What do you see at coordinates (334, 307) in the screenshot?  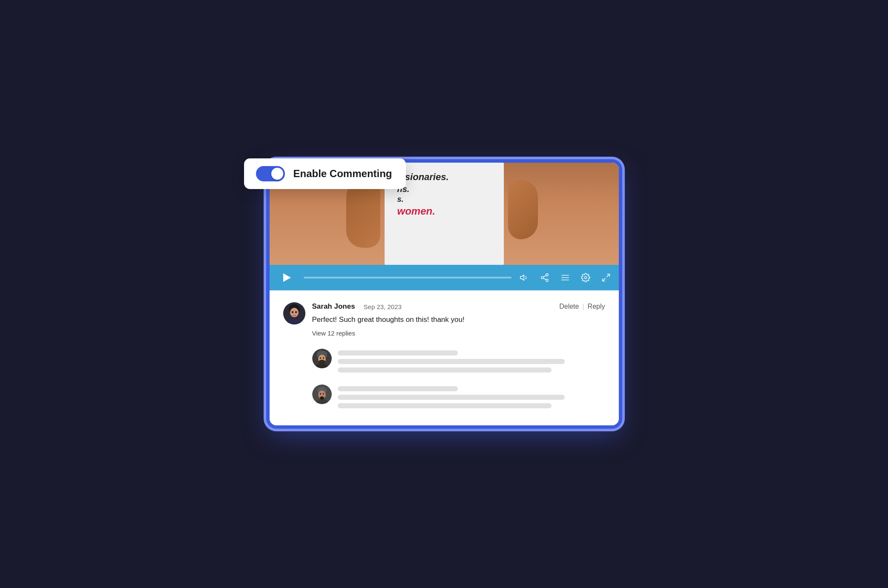 I see `comment-author: Sarah Jones` at bounding box center [334, 307].